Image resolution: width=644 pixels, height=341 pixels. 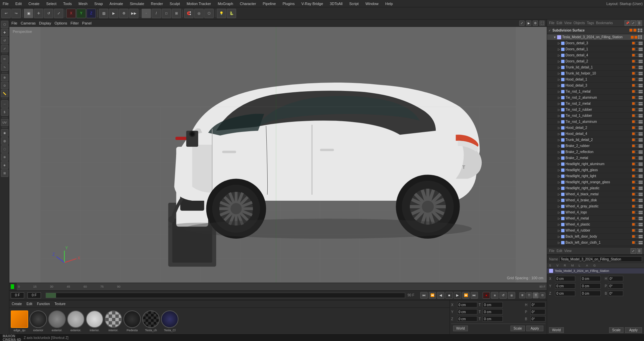 I want to click on lt-uv: UV, so click(x=5, y=123).